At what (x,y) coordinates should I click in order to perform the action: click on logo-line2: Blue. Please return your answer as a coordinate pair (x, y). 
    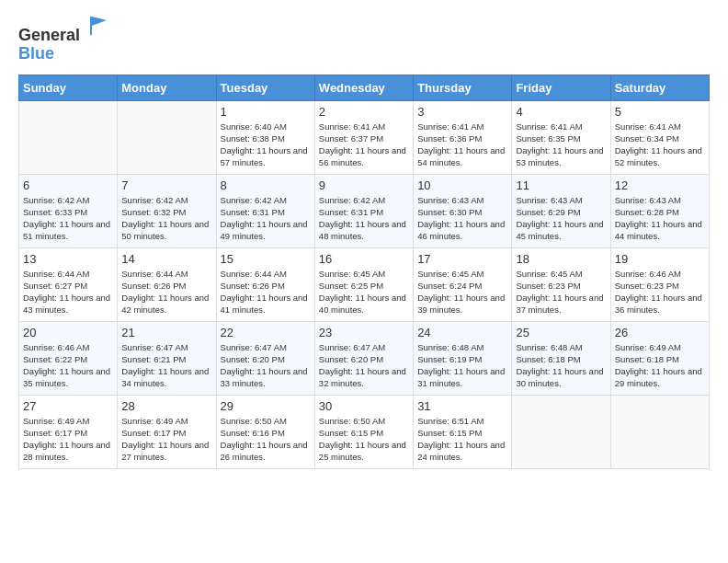
    Looking at the image, I should click on (65, 54).